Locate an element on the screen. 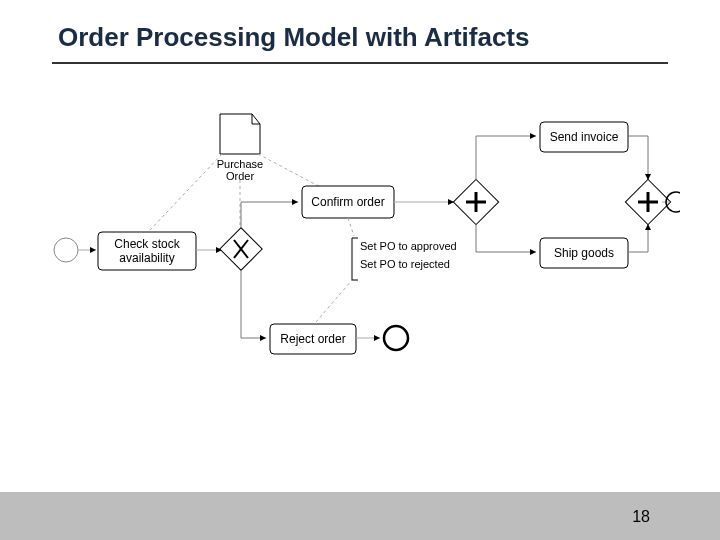  task-reject-label: Reject order is located at coordinates (312, 339).